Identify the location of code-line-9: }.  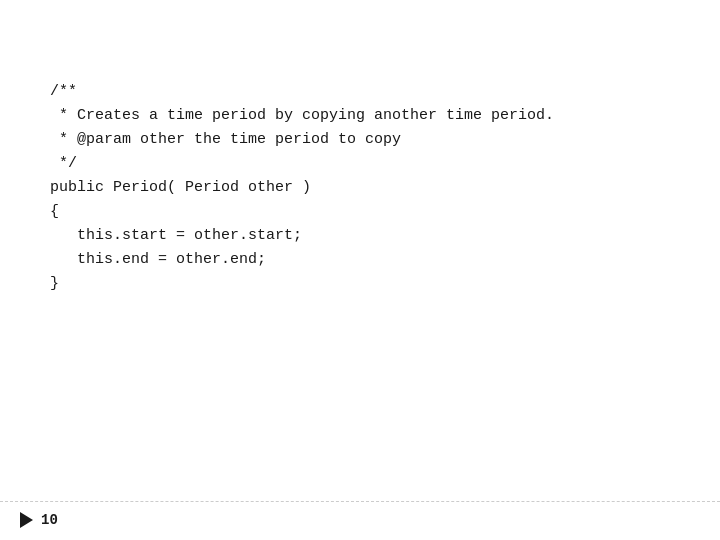
(54, 284).